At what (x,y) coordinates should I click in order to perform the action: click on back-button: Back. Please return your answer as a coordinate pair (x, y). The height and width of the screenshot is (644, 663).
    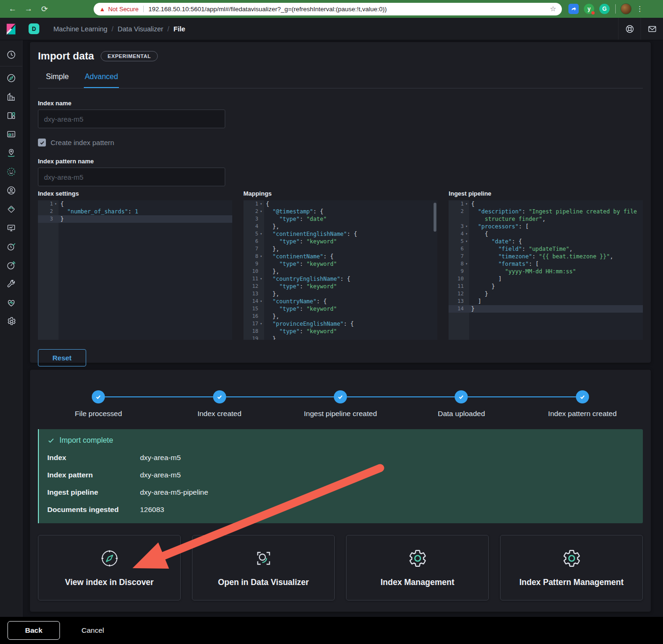
    Looking at the image, I should click on (34, 630).